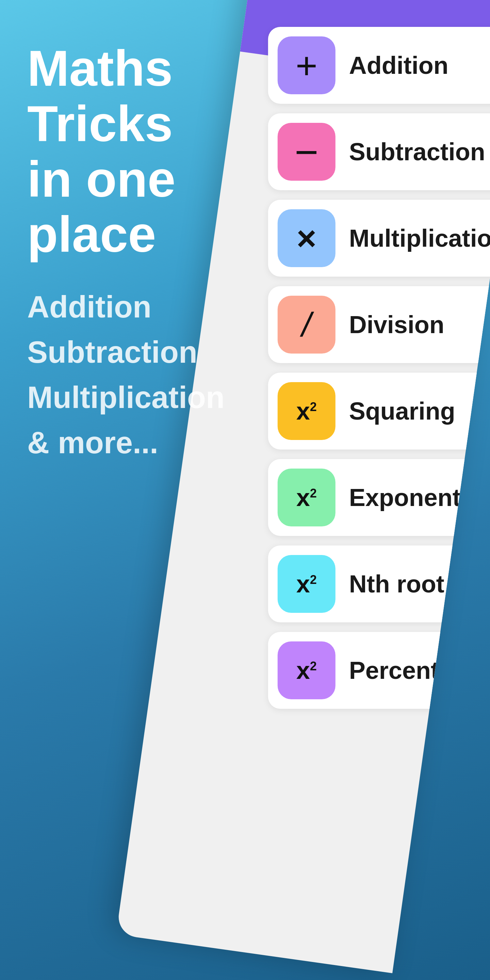 The width and height of the screenshot is (490, 980). What do you see at coordinates (146, 443) in the screenshot?
I see `feature-more: & more...` at bounding box center [146, 443].